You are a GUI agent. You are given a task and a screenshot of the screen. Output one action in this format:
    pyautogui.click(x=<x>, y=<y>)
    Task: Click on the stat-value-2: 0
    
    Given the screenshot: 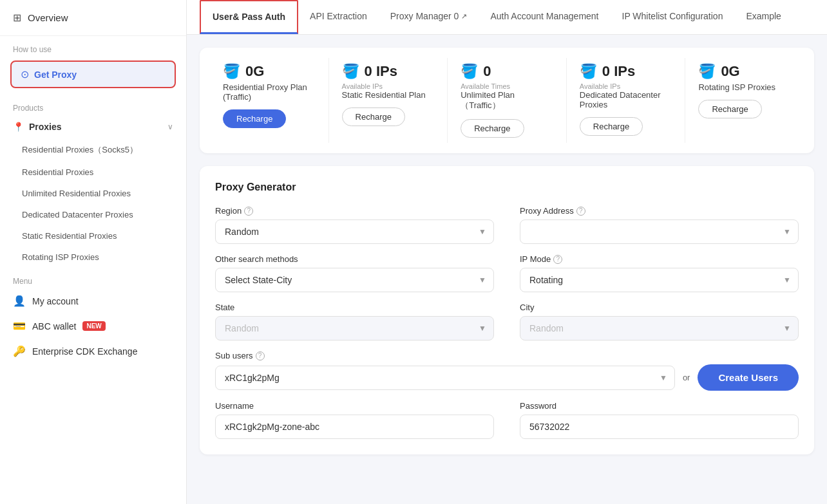 What is the action you would take?
    pyautogui.click(x=487, y=71)
    